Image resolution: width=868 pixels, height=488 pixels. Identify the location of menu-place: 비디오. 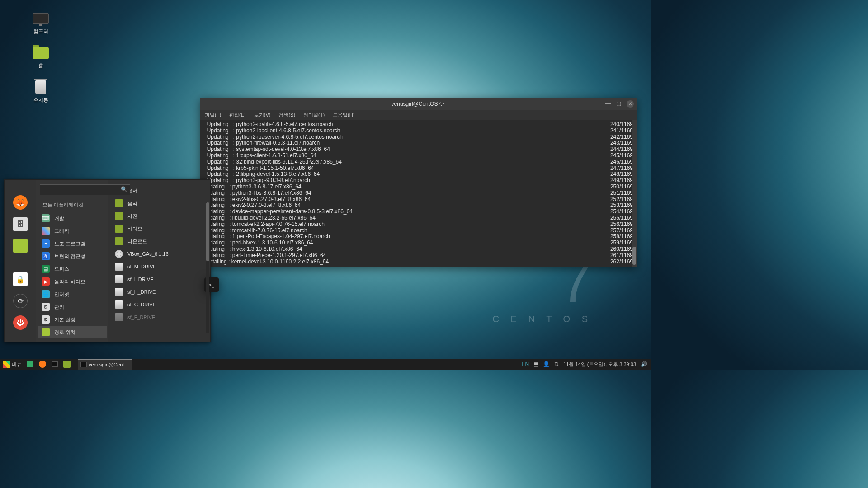
(159, 229).